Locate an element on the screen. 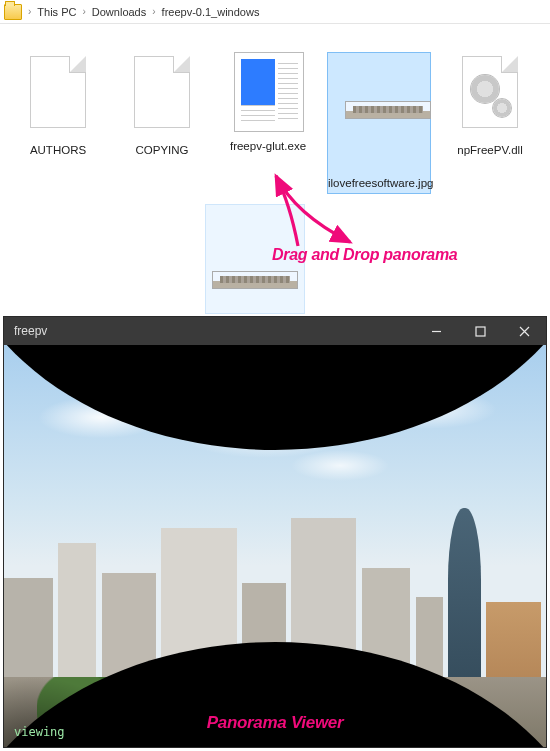 This screenshot has height=751, width=550. breadcrumb-current-folder: freepv-0.1_windows is located at coordinates (211, 12).